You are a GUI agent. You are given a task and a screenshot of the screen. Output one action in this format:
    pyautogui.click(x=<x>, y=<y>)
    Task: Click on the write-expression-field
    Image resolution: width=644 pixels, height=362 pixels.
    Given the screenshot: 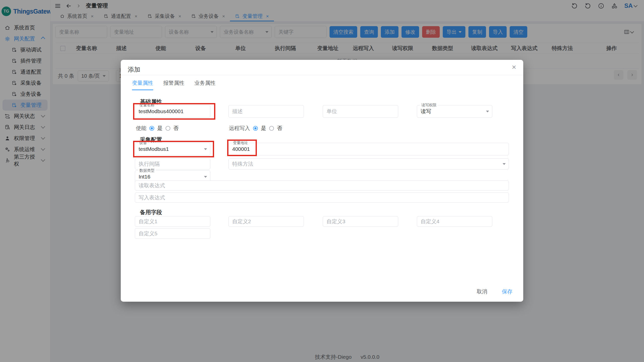 What is the action you would take?
    pyautogui.click(x=322, y=198)
    